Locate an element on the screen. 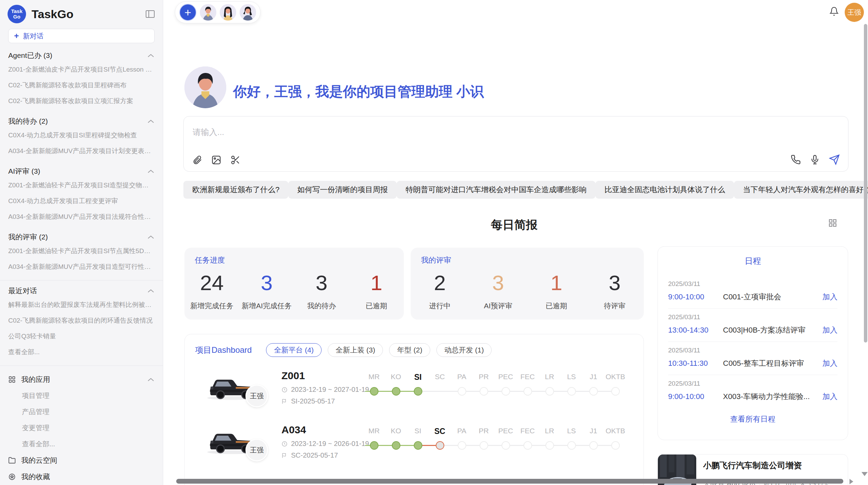  send-icon is located at coordinates (834, 160).